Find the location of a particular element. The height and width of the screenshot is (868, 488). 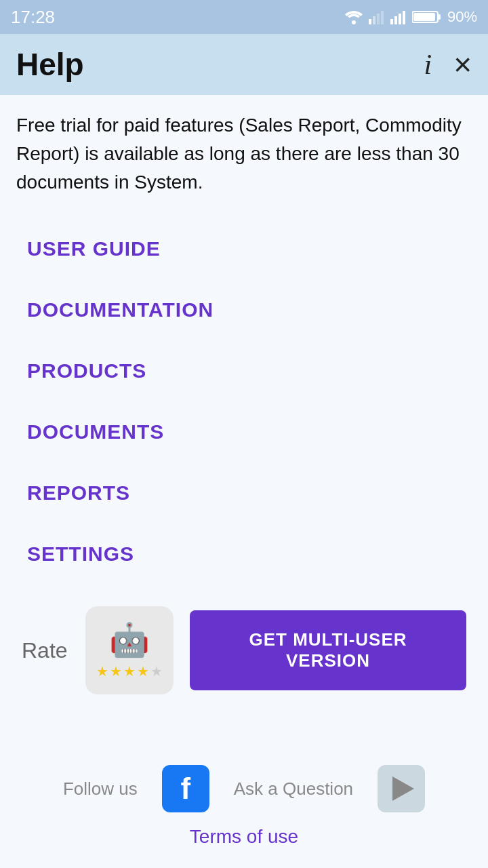

status-icons: 90% is located at coordinates (411, 17).